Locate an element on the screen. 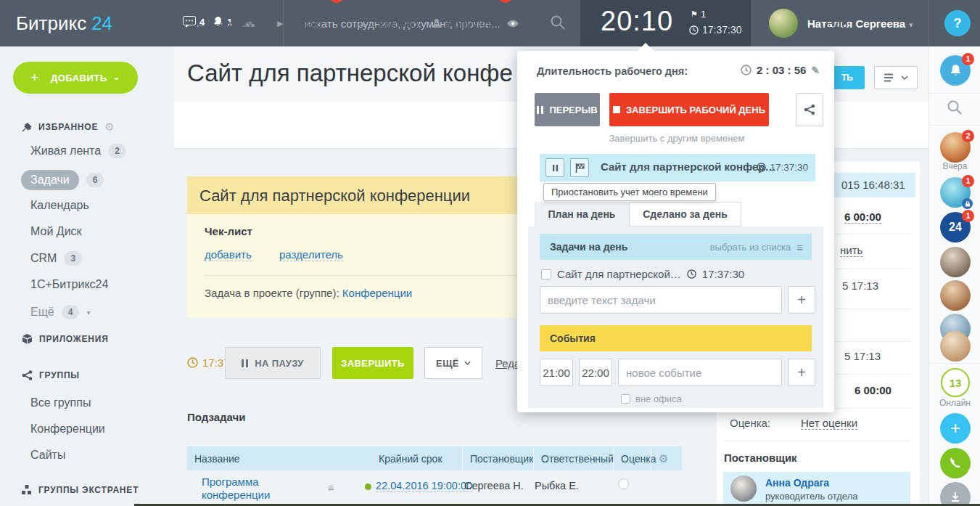  event-time-to-input is located at coordinates (596, 372).